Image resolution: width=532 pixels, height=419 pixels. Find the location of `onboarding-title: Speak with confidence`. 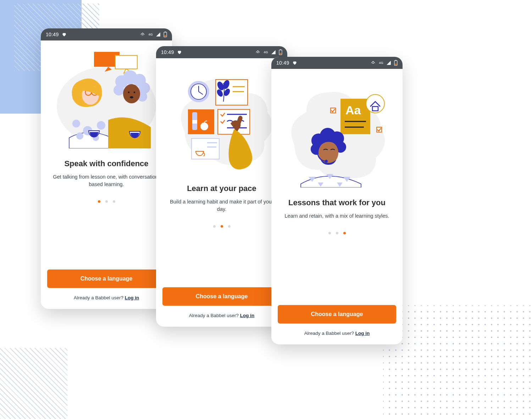

onboarding-title: Speak with confidence is located at coordinates (106, 164).